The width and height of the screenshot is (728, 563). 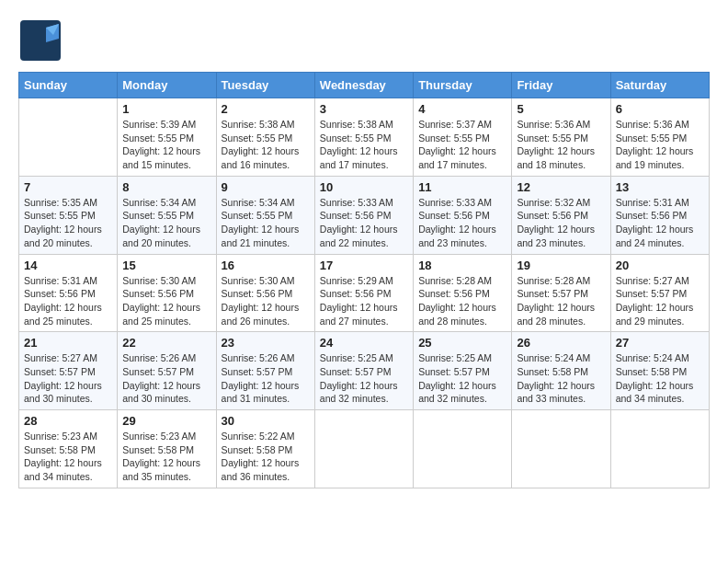 What do you see at coordinates (166, 265) in the screenshot?
I see `day-number: 15` at bounding box center [166, 265].